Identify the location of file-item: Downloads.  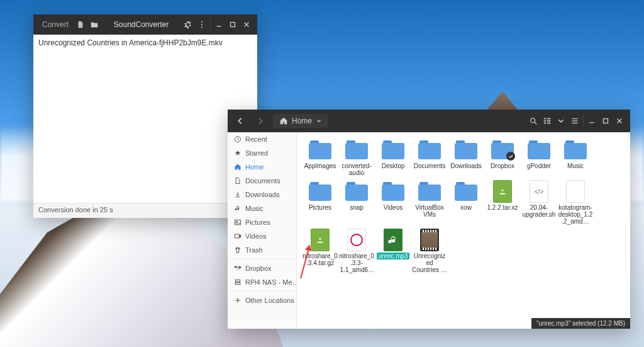
(466, 157).